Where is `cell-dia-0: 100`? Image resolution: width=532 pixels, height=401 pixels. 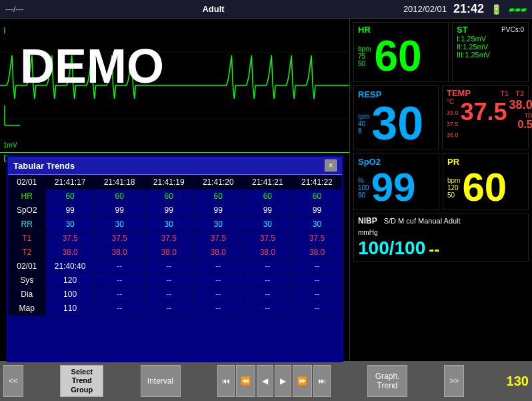
cell-dia-0: 100 is located at coordinates (70, 295).